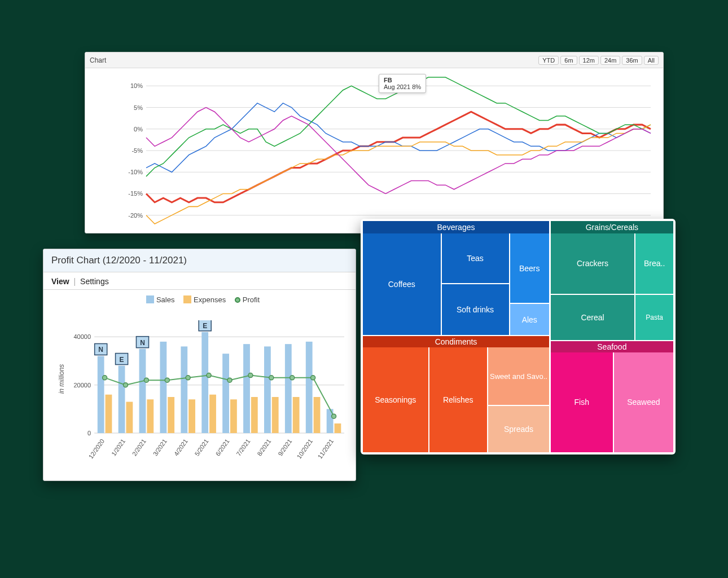  Describe the element at coordinates (402, 87) in the screenshot. I see `tooltip-detail: Aug 2021 8%` at that location.